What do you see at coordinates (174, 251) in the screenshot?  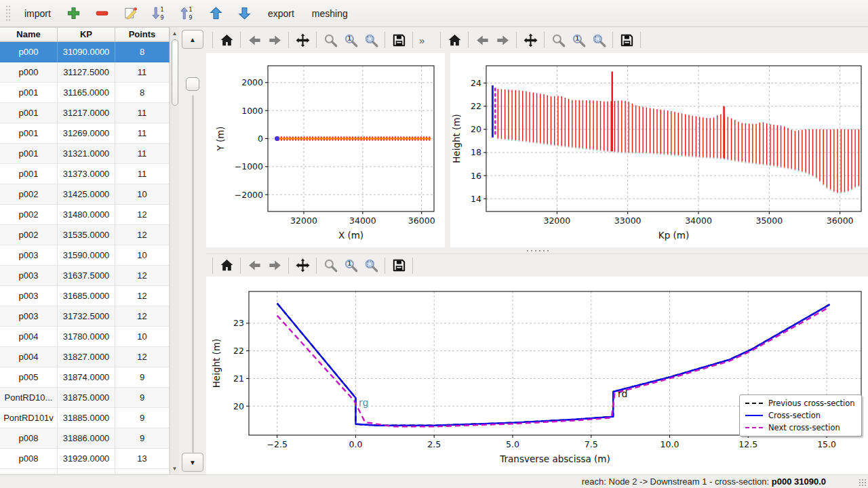 I see `table-scrollbar: ▲ ▼` at bounding box center [174, 251].